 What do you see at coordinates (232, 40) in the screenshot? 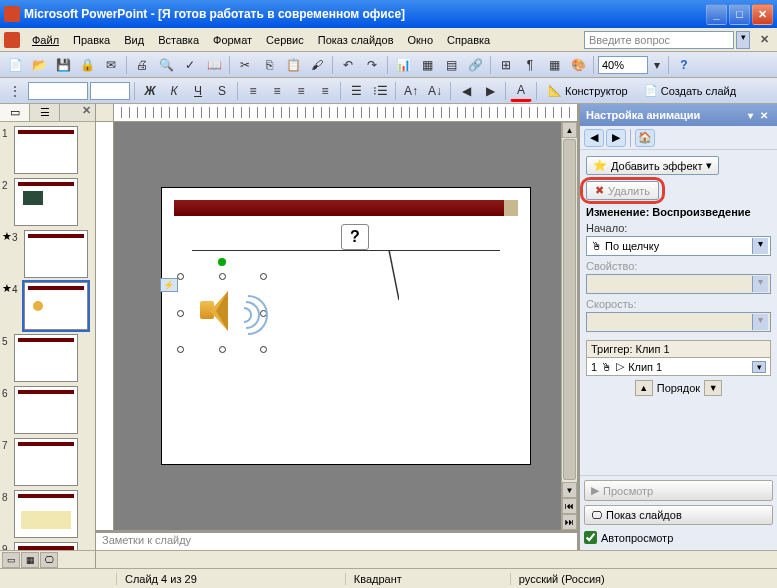
I see `menu-format: Формат` at bounding box center [232, 40].